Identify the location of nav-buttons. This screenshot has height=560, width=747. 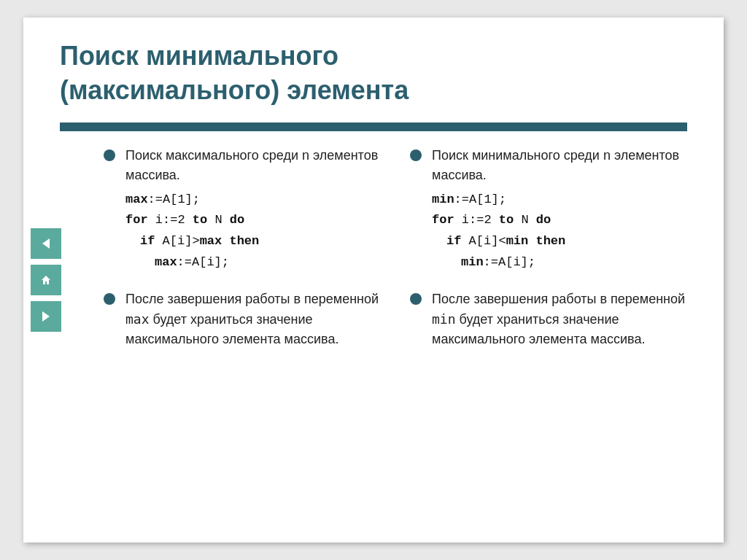
(46, 280).